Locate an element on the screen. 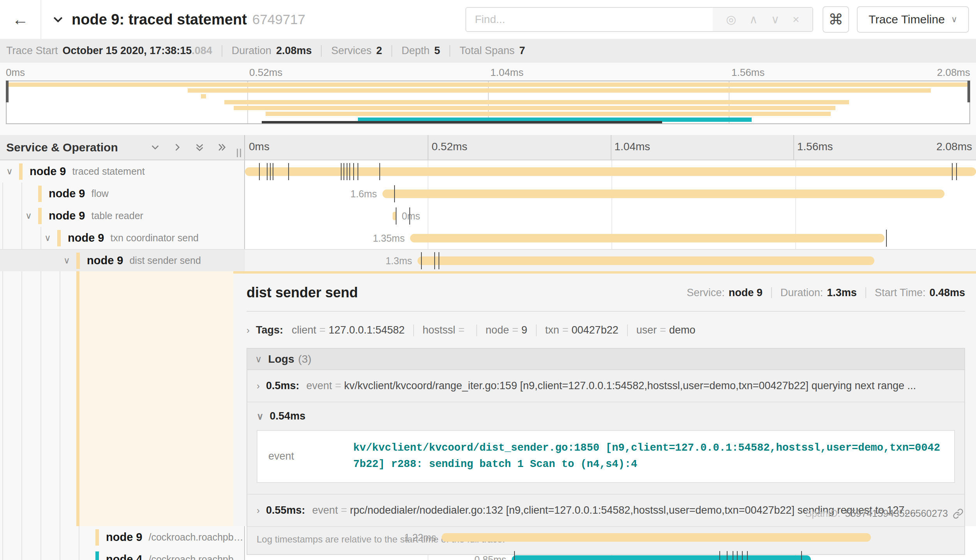  meta-label: Service: is located at coordinates (706, 293).